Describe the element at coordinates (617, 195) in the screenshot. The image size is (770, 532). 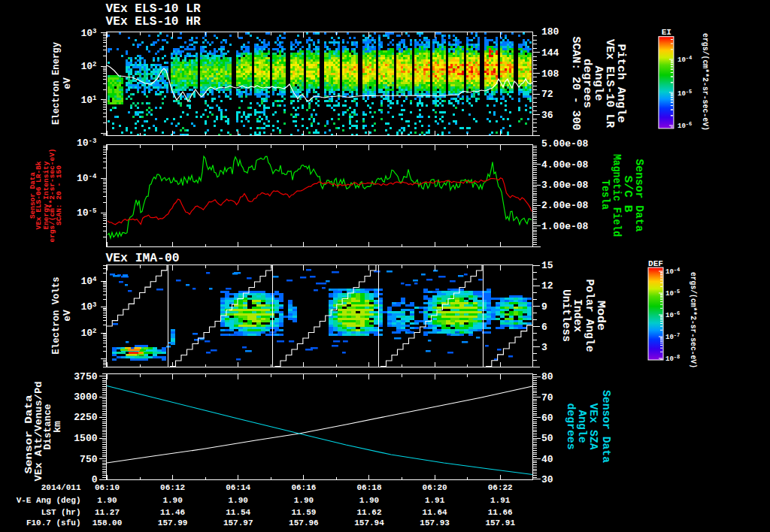
I see `svg-text: Magnetic Field` at that location.